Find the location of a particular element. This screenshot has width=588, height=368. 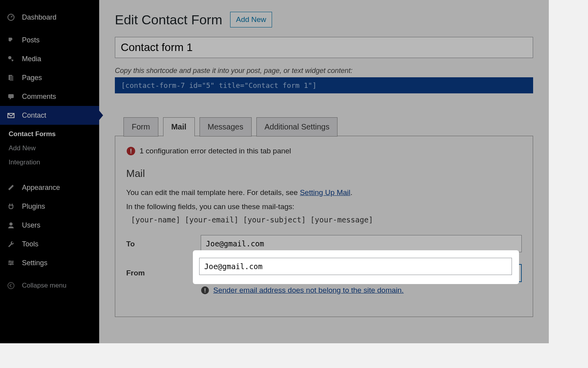

setting-up-mail-link: Setting Up Mail is located at coordinates (325, 192).